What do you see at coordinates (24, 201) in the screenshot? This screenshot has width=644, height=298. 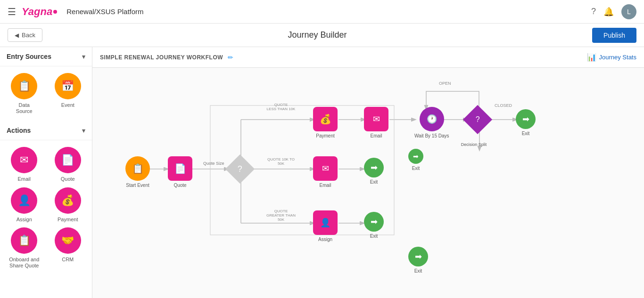 I see `assign-action-icon: 👤` at bounding box center [24, 201].